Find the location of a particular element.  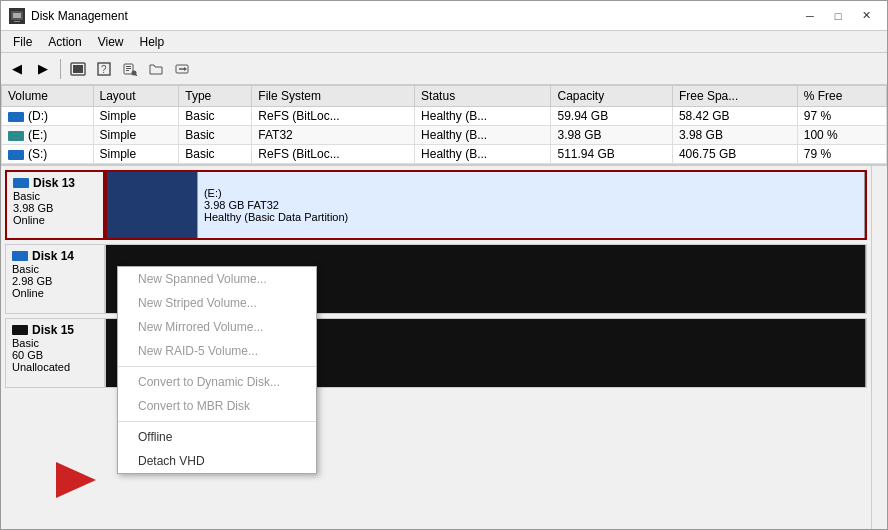

cell-volume: (S:) is located at coordinates (48, 154).